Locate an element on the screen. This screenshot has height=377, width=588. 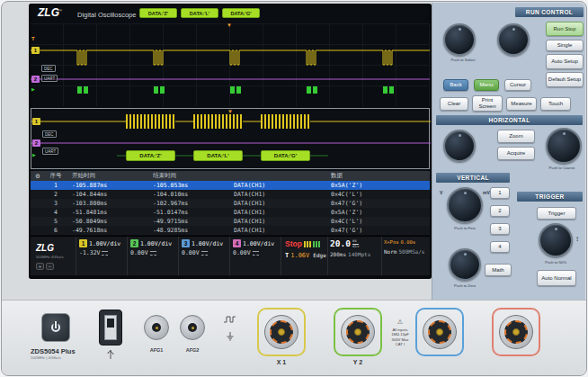
auto-normal-button: Auto Normal is located at coordinates (557, 278).